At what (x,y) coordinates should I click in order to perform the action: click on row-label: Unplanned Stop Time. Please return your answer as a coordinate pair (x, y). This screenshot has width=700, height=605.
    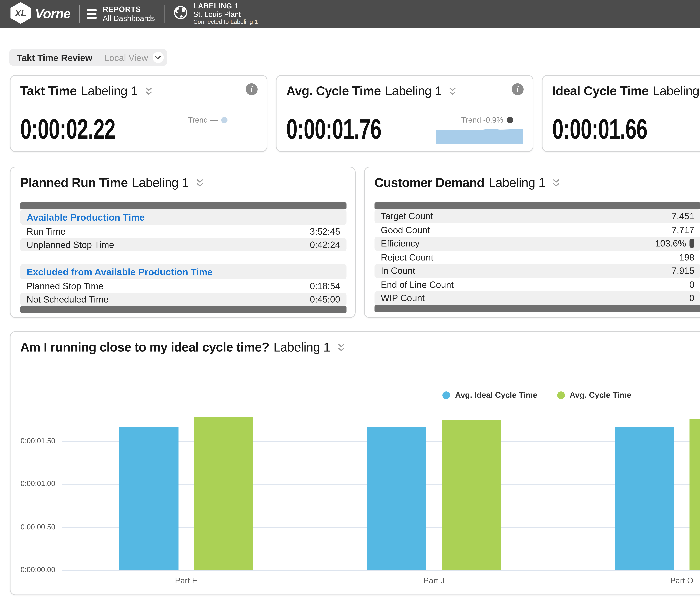
    Looking at the image, I should click on (70, 245).